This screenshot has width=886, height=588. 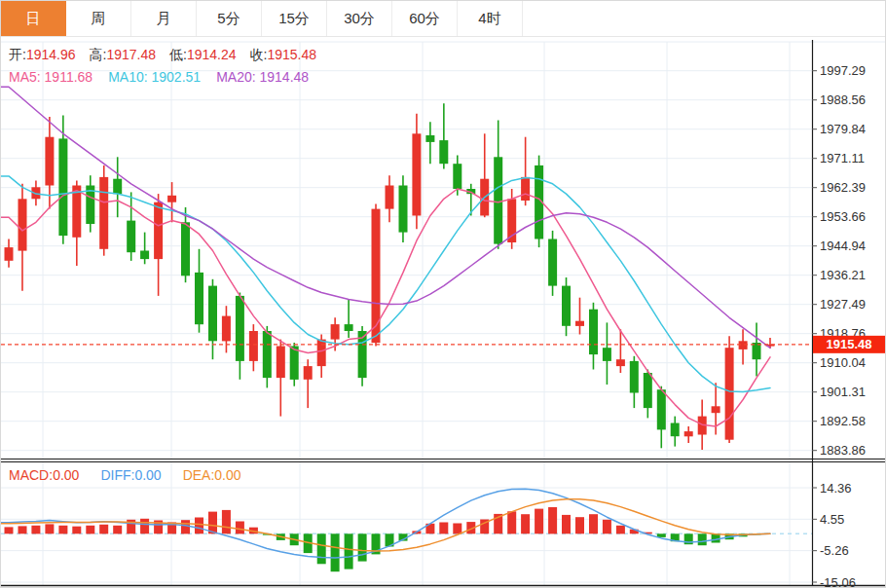 What do you see at coordinates (843, 245) in the screenshot?
I see `svg-text: 1944.94` at bounding box center [843, 245].